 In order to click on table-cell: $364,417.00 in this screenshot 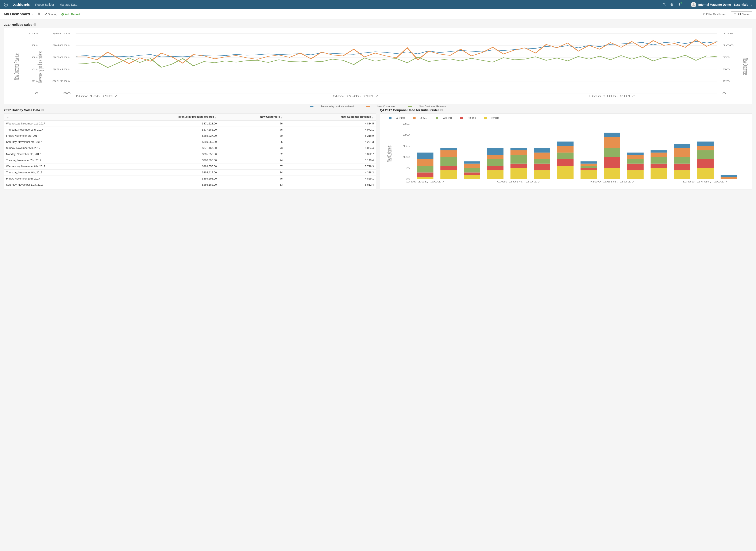, I will do `click(164, 173)`.